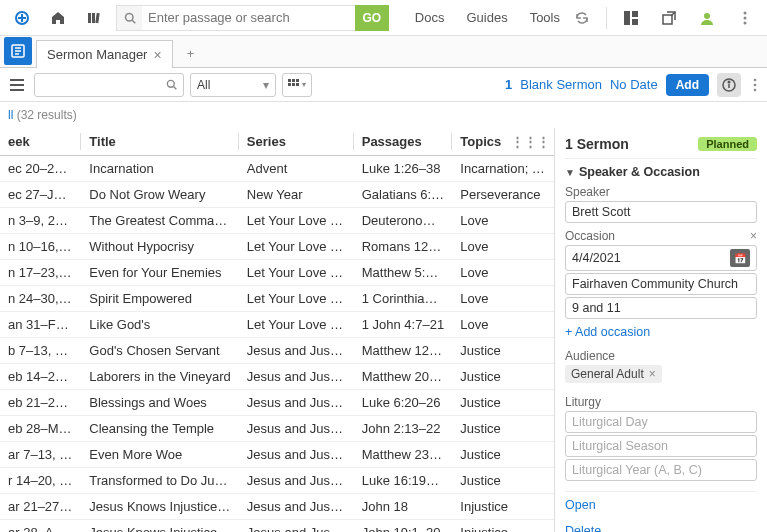  Describe the element at coordinates (277, 429) in the screenshot. I see `table-row: eb 28–Mar 6,…Cleansing the TempleJesus a…` at that location.